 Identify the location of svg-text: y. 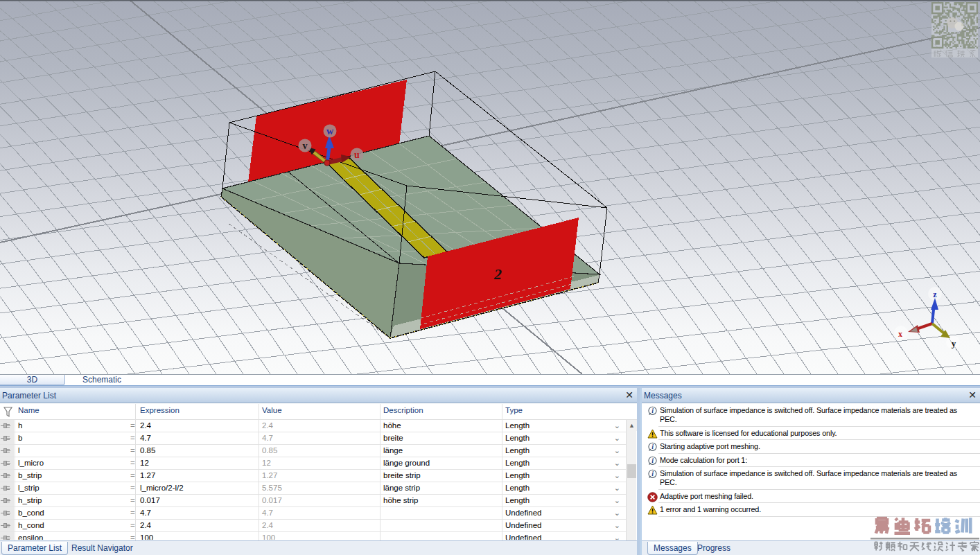
(954, 344).